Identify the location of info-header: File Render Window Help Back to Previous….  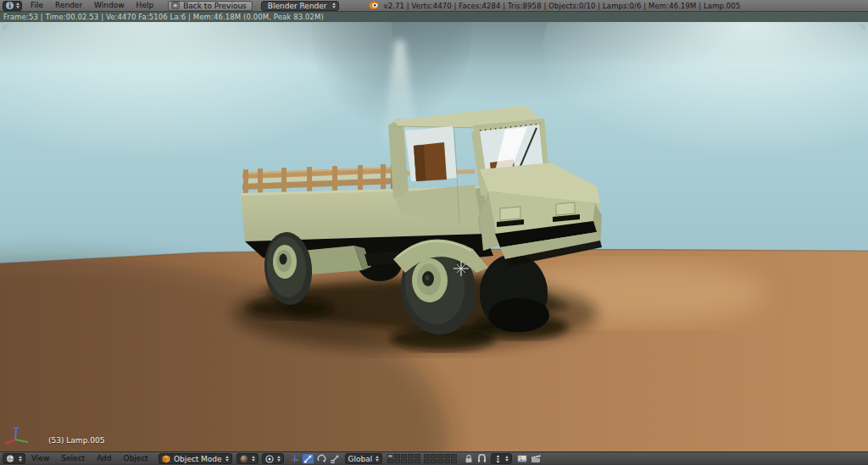
(434, 6).